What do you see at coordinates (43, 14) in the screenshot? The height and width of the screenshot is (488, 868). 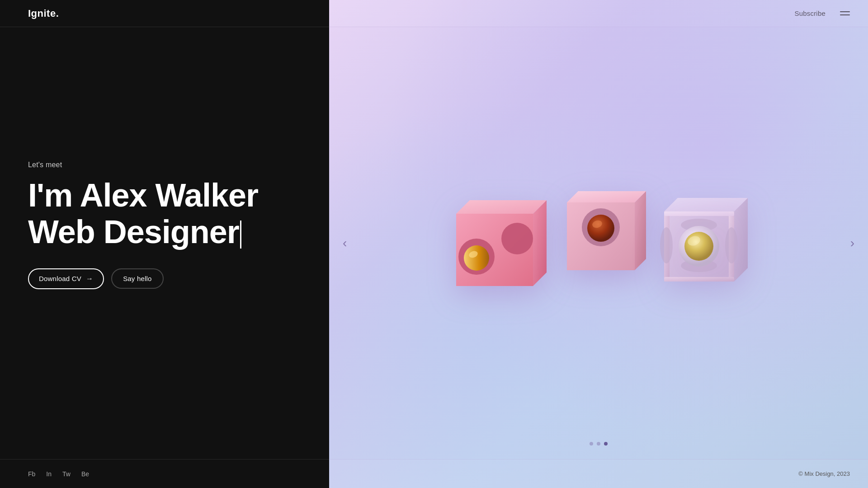 I see `logo: Ignite.` at bounding box center [43, 14].